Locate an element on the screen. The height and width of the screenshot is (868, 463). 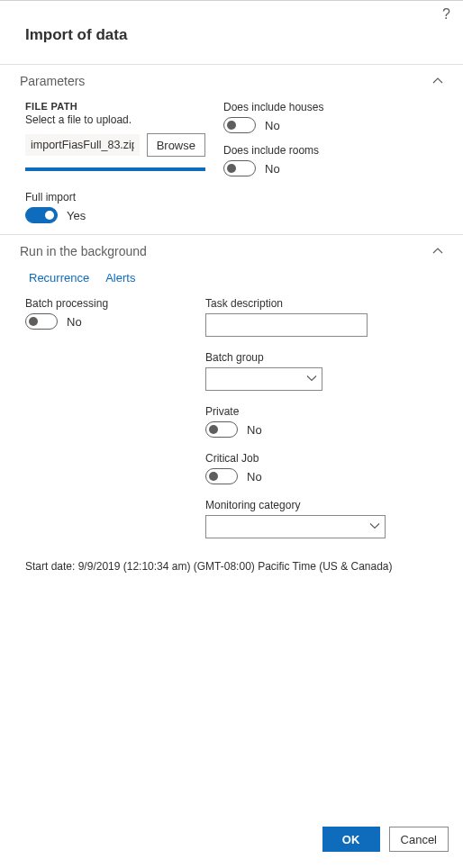
start-date-text: Start date: 9/9/2019 (12:10:34 am) (GMT-… is located at coordinates (232, 565).